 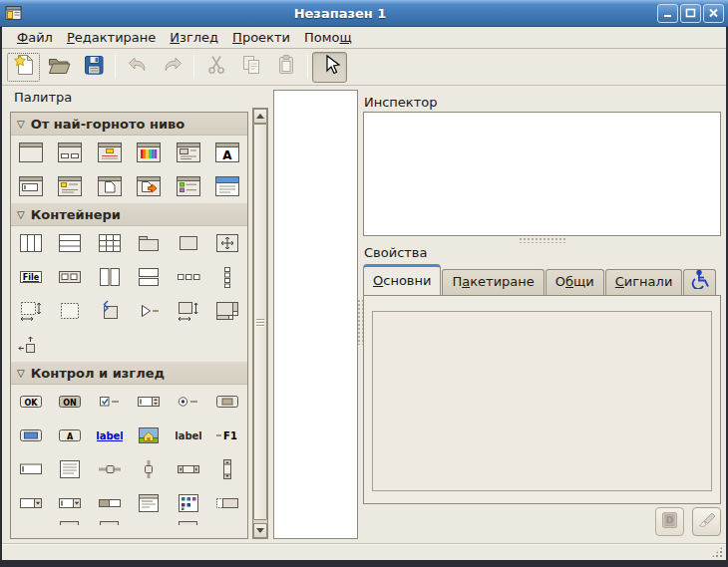 I want to click on paned-handle-horizontal, so click(x=543, y=240).